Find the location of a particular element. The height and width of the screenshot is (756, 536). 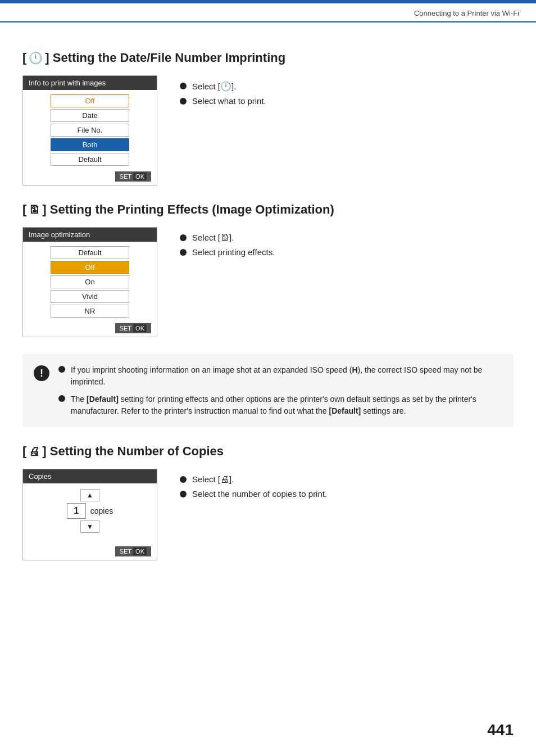

section3-bullet-1-text: Select [🖨]. is located at coordinates (213, 479).